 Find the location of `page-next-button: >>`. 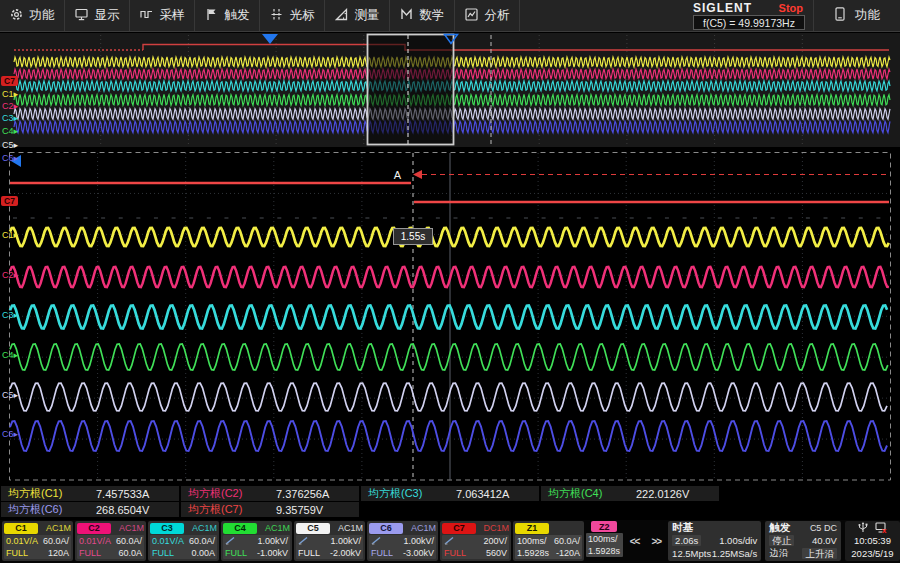

page-next-button: >> is located at coordinates (656, 542).